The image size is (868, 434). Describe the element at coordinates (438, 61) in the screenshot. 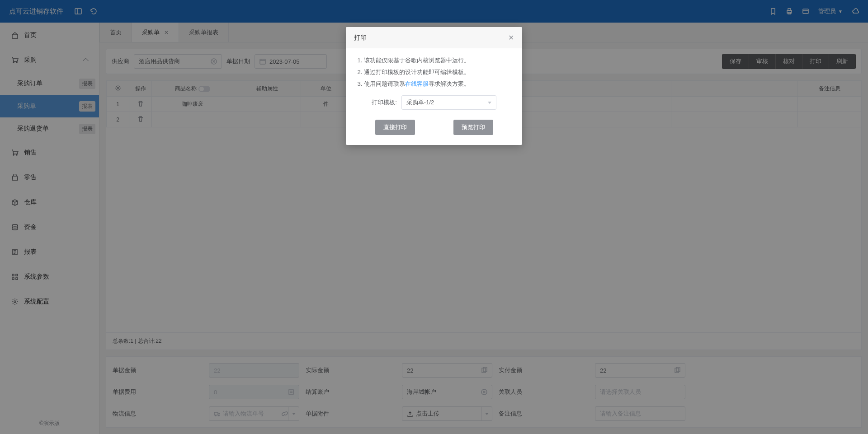

I see `dialog-note: 该功能仅限基于谷歌内核浏览器中运行。` at that location.